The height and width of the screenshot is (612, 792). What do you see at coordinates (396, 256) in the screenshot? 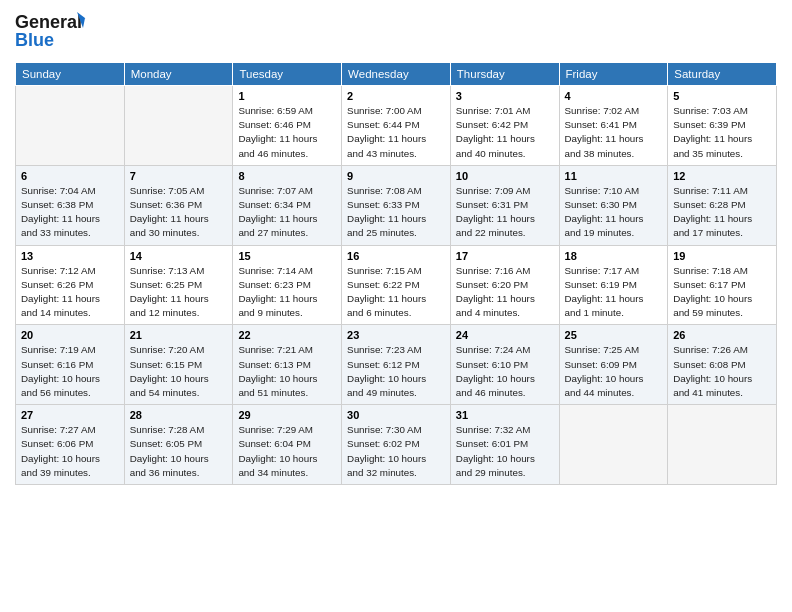
I see `day-number: 16` at bounding box center [396, 256].